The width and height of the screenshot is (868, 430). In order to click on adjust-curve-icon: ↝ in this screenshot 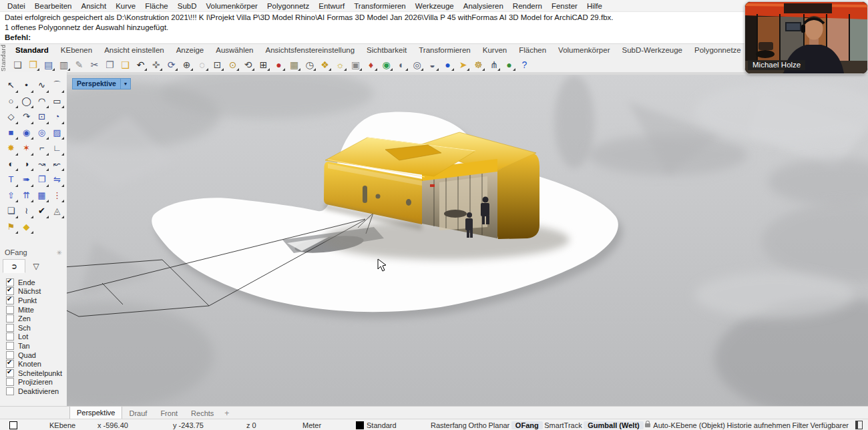, I will do `click(41, 164)`.